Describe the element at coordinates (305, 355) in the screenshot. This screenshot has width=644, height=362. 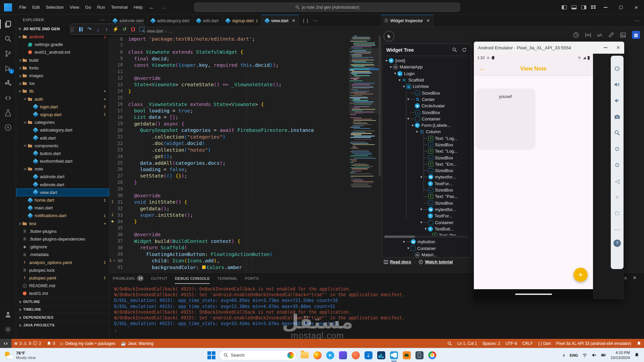
I see `taskbar-app-file-explorer` at that location.